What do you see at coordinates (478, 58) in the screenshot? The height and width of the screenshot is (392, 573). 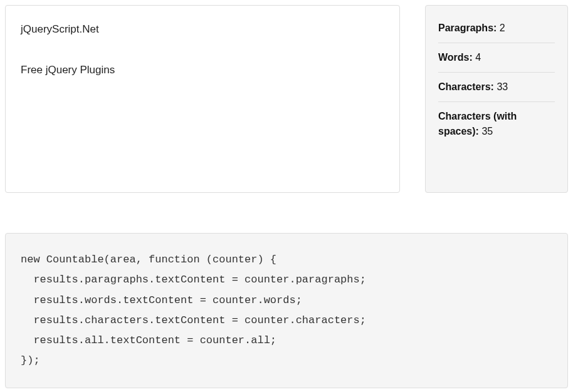 I see `stat-words-value: 4` at bounding box center [478, 58].